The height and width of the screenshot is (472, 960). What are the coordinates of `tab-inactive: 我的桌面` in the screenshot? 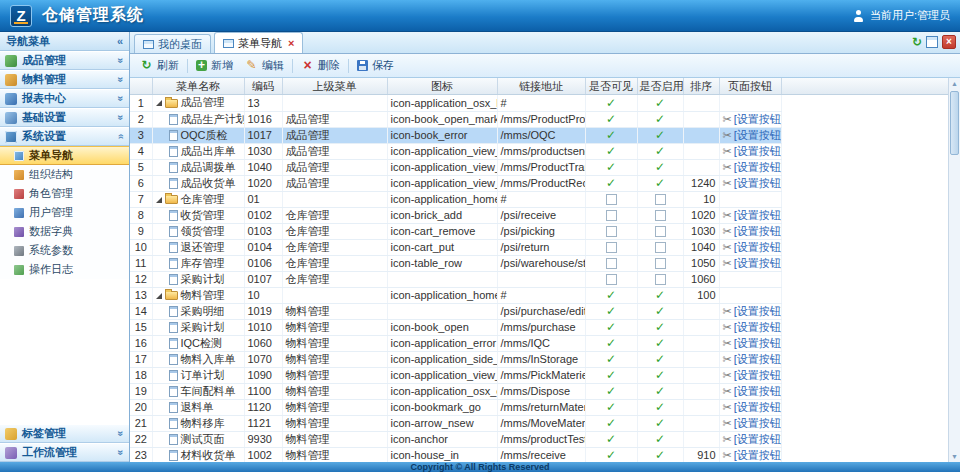 It's located at (172, 44).